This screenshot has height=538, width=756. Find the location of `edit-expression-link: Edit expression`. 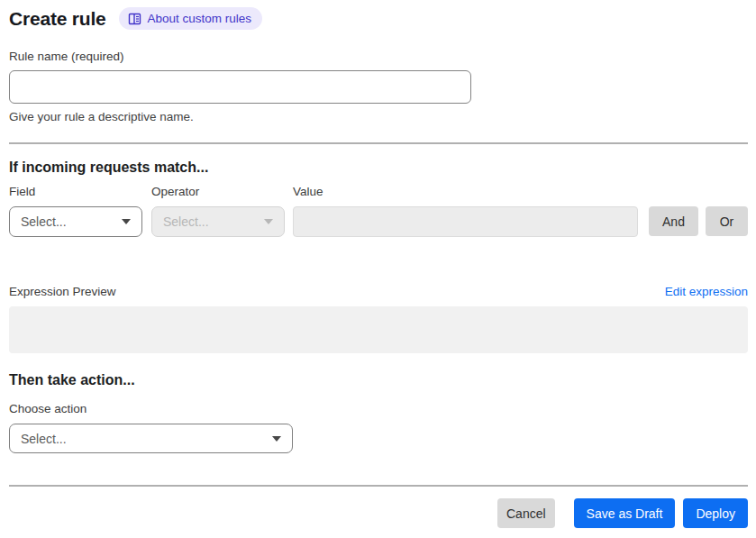

edit-expression-link: Edit expression is located at coordinates (706, 292).